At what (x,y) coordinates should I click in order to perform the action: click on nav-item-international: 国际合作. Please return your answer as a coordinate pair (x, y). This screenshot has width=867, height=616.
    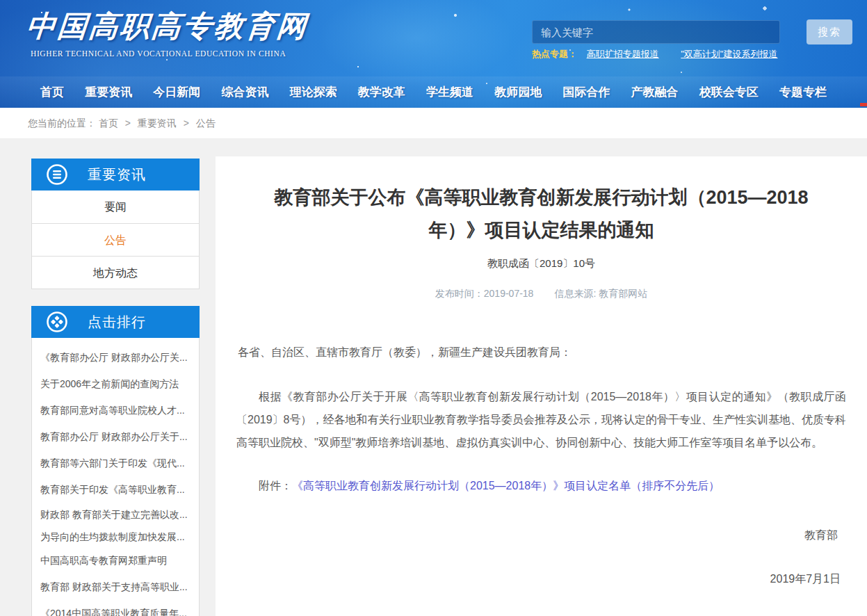
    Looking at the image, I should click on (586, 92).